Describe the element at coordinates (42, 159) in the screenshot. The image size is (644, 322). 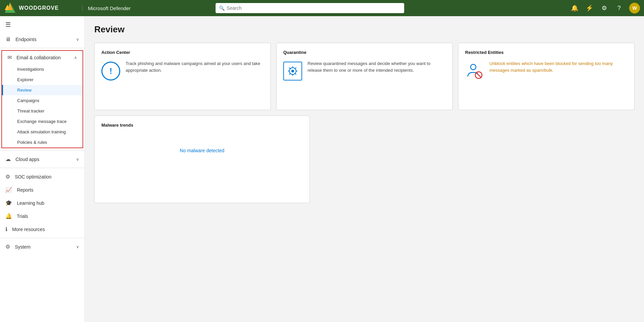
I see `sidebar-cloud-apps-toggle: ☁ Cloud apps ∨` at that location.